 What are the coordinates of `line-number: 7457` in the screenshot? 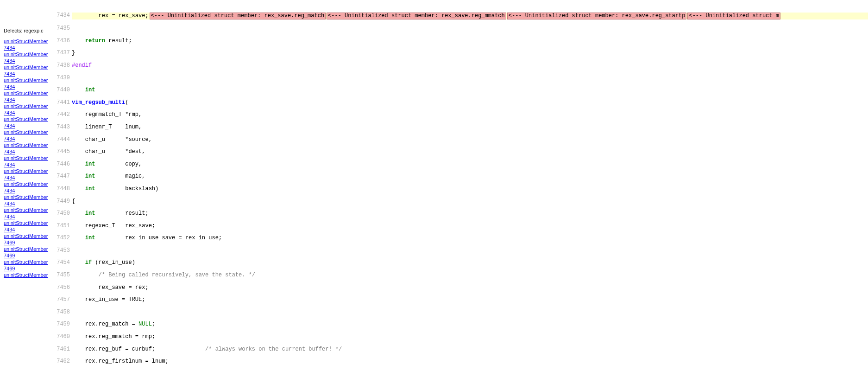 It's located at (63, 300).